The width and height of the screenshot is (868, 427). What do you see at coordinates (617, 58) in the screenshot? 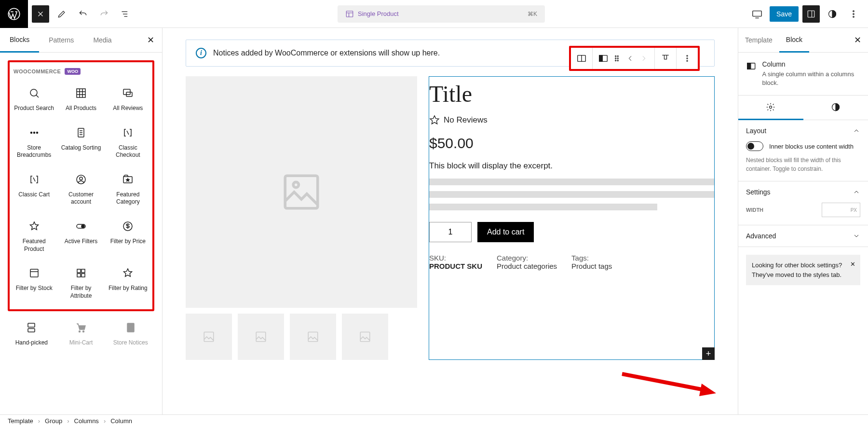
I see `drag-handle-icon` at bounding box center [617, 58].